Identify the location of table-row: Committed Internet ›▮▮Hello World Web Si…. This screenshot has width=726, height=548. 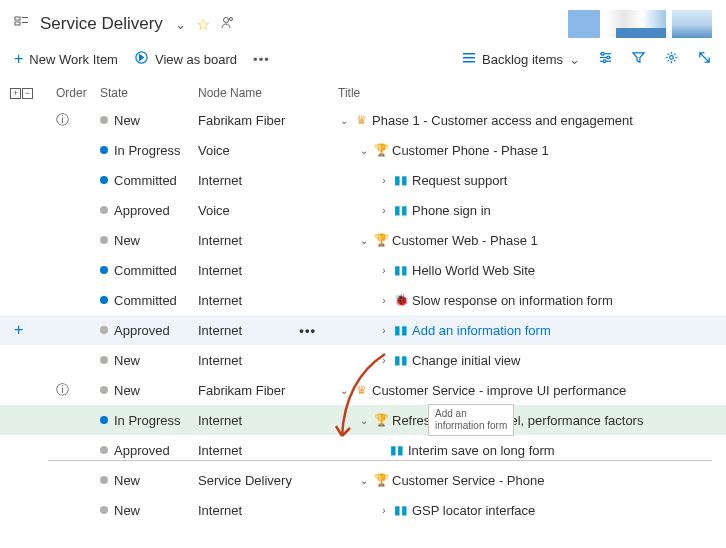
(363, 270).